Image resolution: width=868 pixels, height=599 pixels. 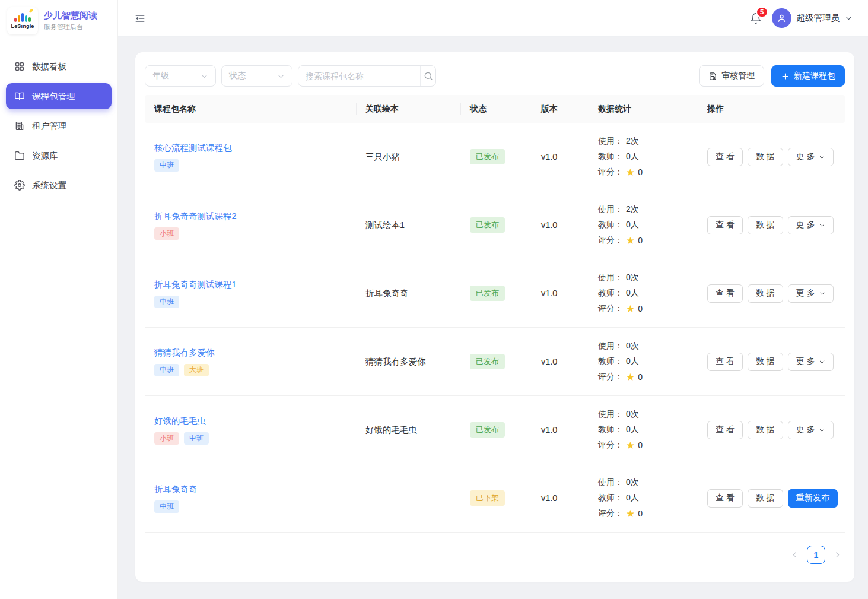 What do you see at coordinates (23, 21) in the screenshot?
I see `logo-mark: LeSingle` at bounding box center [23, 21].